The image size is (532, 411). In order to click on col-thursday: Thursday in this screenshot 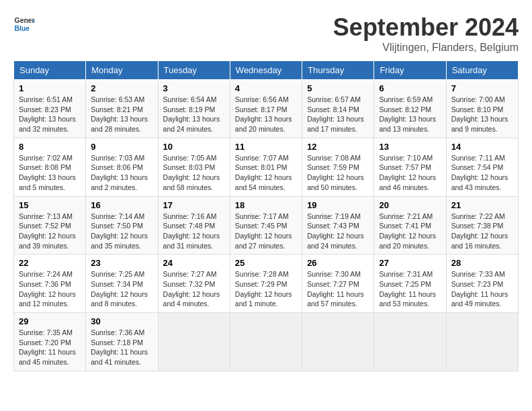, I will do `click(339, 71)`.